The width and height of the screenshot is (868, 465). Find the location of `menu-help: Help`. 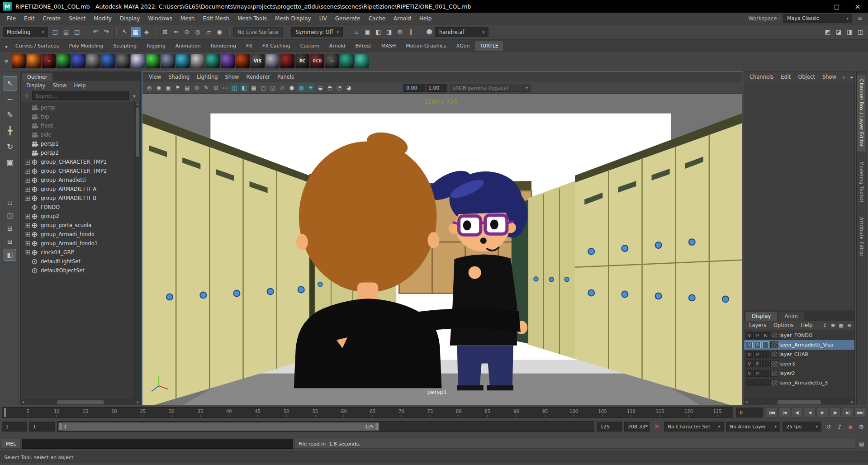

menu-help: Help is located at coordinates (425, 18).